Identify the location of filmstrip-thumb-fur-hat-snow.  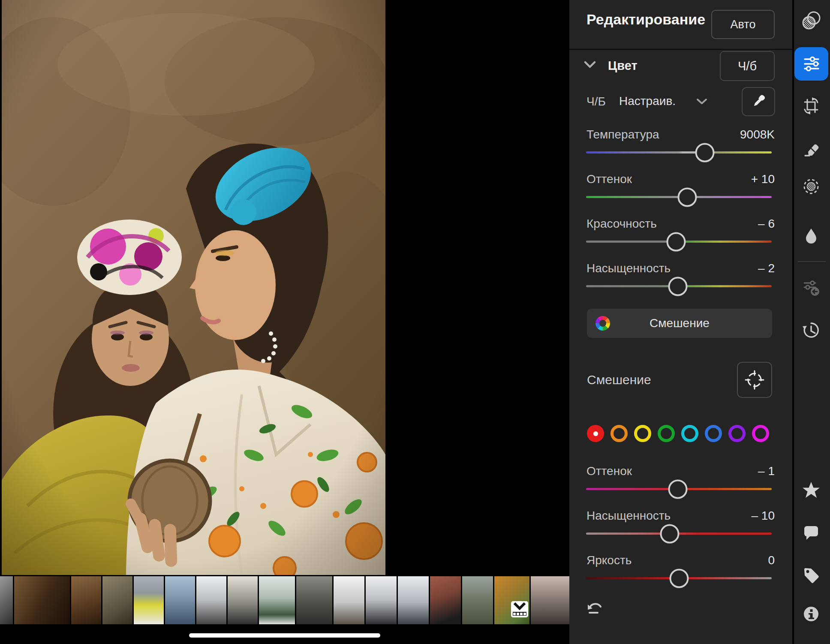
(349, 600).